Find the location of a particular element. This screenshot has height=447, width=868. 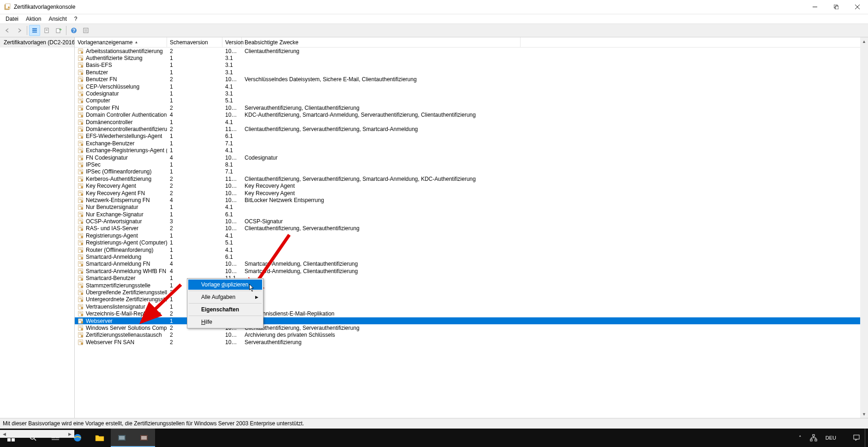

table-row: Nur Benutzersignatur14.1 is located at coordinates (467, 208).